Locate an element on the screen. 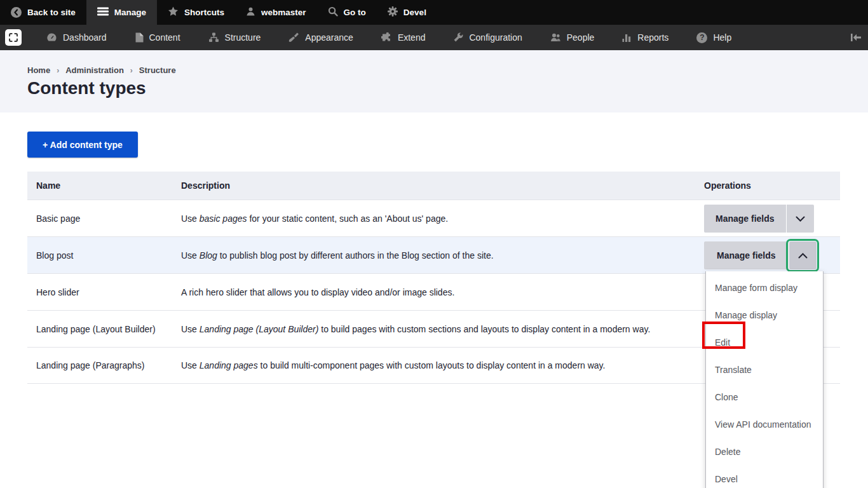 The image size is (868, 488). row-description: Use Landing pages to build multi-compone… is located at coordinates (442, 365).